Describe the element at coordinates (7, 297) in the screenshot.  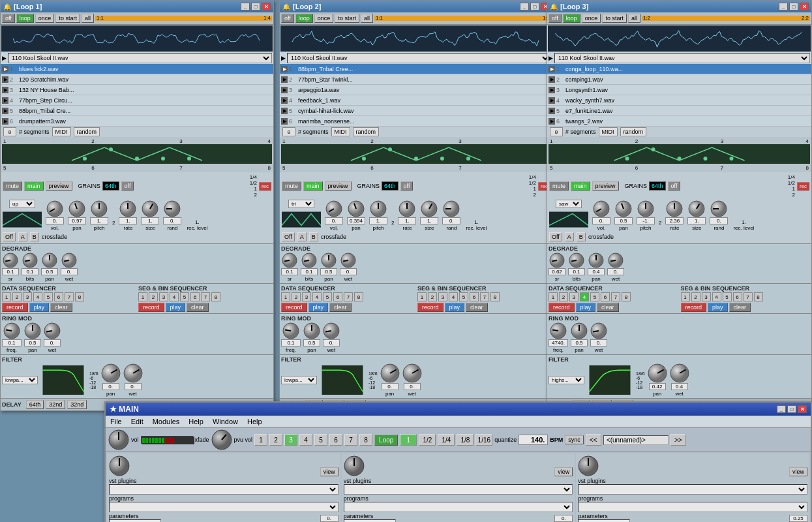
I see `dataseq-num-1-loop1: 1` at that location.